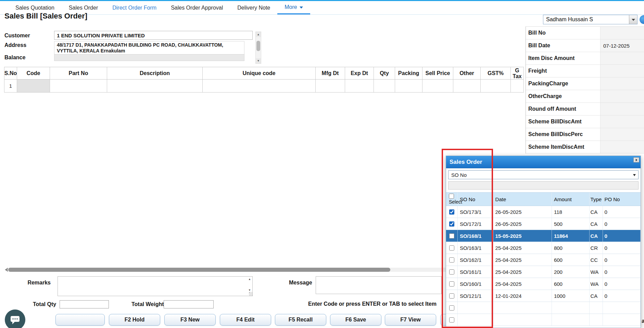  What do you see at coordinates (522, 320) in the screenshot?
I see `date-cell` at bounding box center [522, 320].